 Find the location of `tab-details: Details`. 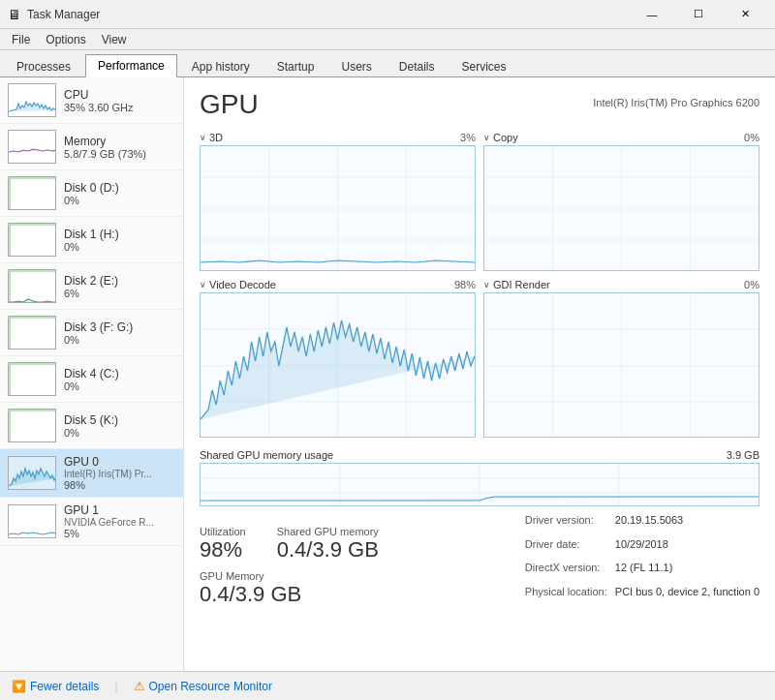

tab-details: Details is located at coordinates (417, 66).